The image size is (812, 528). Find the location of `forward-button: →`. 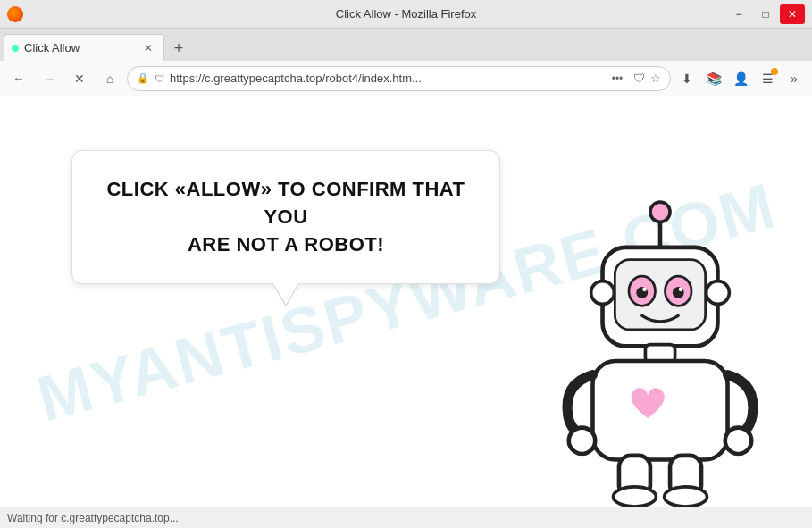

forward-button: → is located at coordinates (49, 79).